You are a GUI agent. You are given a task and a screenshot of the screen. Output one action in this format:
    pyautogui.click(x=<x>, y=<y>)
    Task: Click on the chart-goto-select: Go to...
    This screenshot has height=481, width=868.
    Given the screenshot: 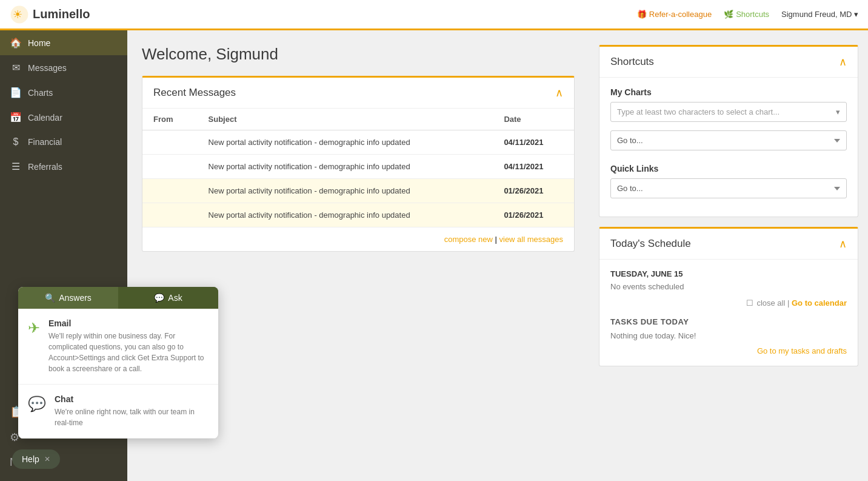 What is the action you would take?
    pyautogui.click(x=729, y=141)
    